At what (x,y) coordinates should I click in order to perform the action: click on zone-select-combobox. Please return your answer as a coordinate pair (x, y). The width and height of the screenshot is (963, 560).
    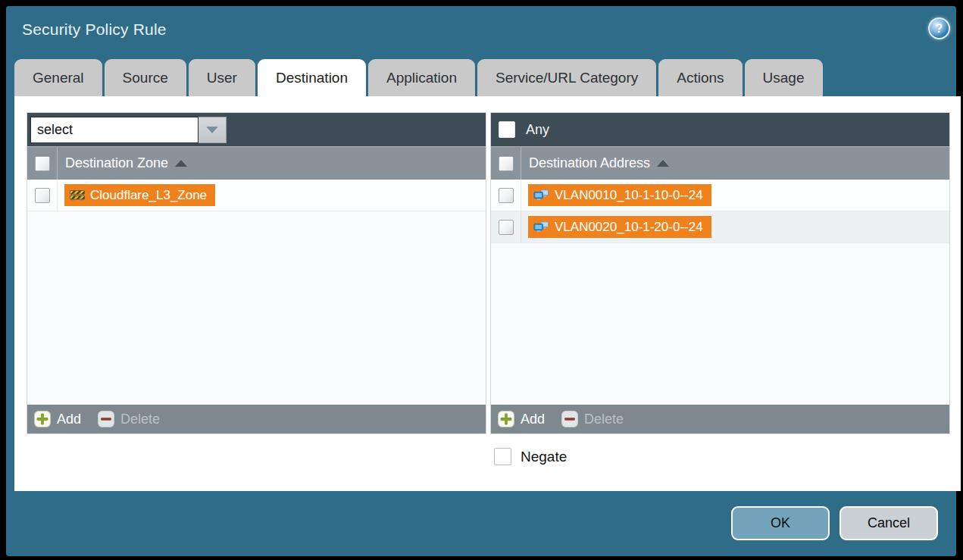
    Looking at the image, I should click on (129, 130).